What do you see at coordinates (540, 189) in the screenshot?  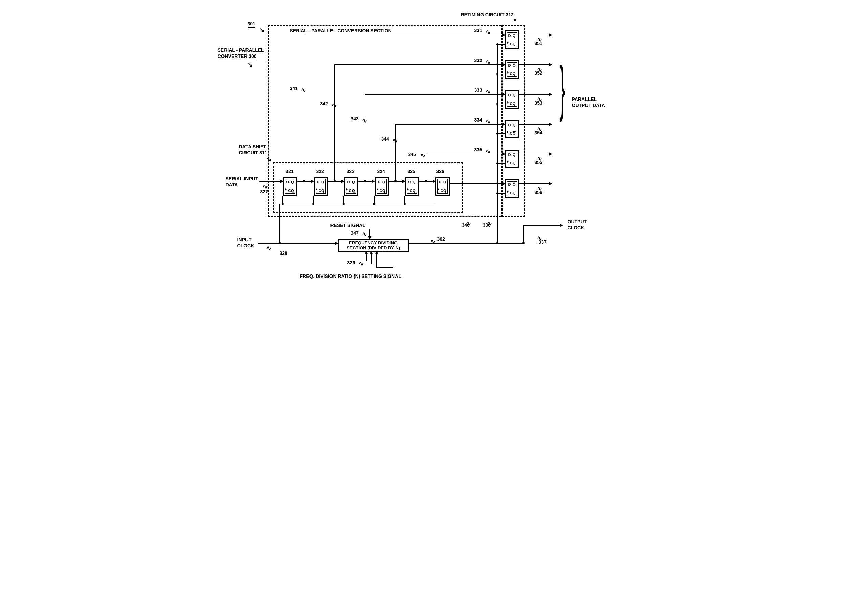 I see `squiggle-356: ∿` at bounding box center [540, 189].